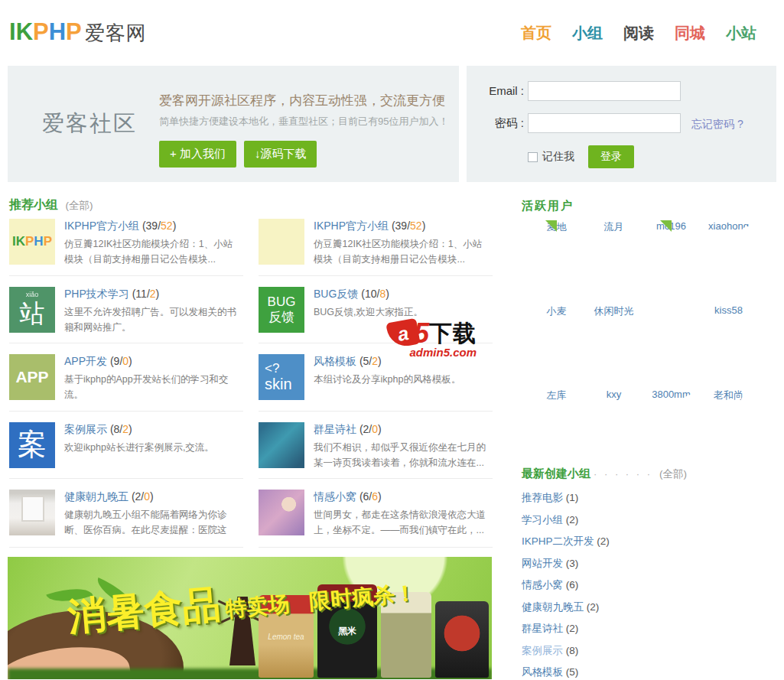 The height and width of the screenshot is (680, 784). What do you see at coordinates (21, 242) in the screenshot?
I see `icon-letter: K` at bounding box center [21, 242].